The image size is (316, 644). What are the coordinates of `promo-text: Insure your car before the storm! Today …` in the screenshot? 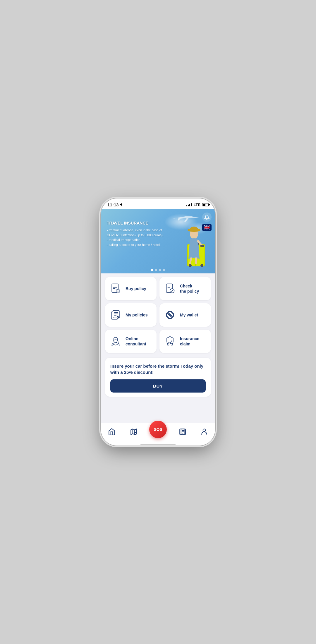 It's located at (158, 369).